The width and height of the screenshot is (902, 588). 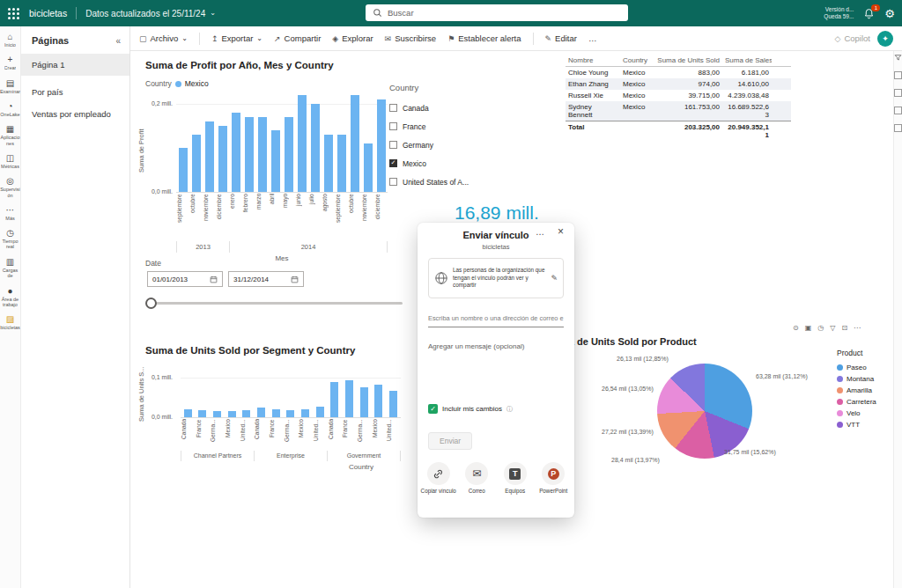 What do you see at coordinates (11, 268) in the screenshot?
I see `nav-item-workloads: ▥Cargas de trabajo` at bounding box center [11, 268].